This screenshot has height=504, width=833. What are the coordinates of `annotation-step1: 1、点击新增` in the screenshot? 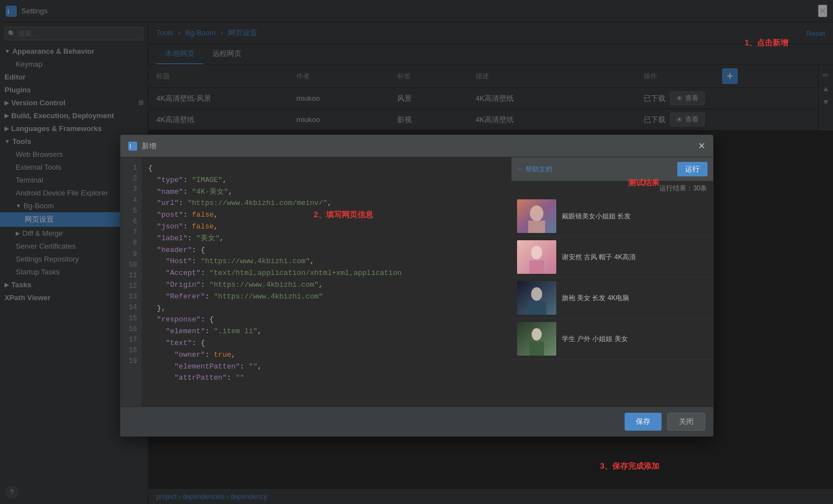 It's located at (766, 43).